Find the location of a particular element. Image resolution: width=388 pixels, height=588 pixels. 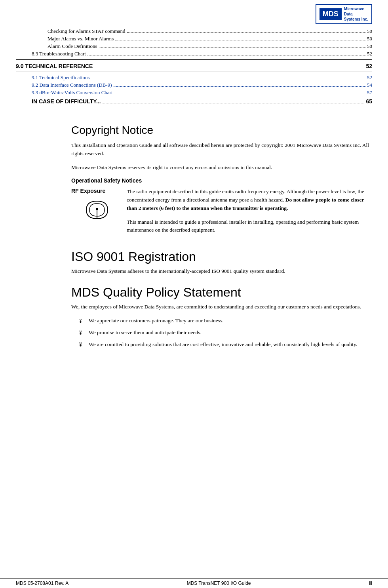

mds-quality-title: MDS Quality Policy Statement is located at coordinates (222, 292).